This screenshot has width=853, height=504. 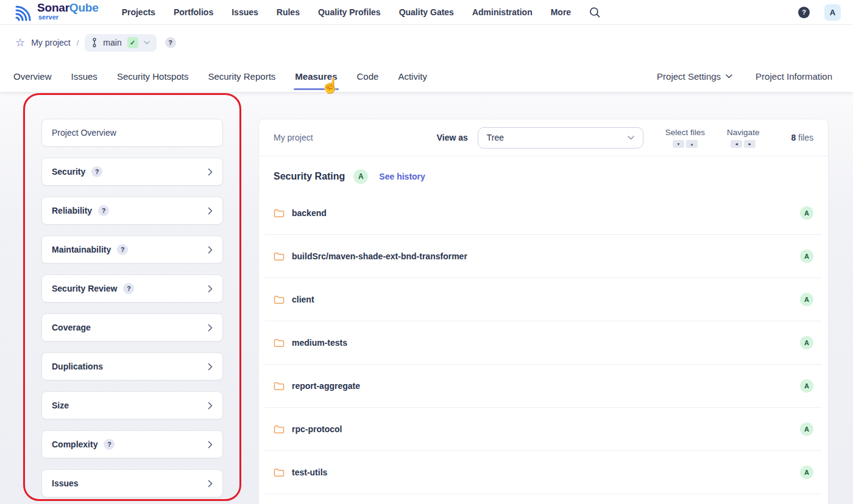 I want to click on select-files-control: Select files ▾ ▴, so click(x=685, y=138).